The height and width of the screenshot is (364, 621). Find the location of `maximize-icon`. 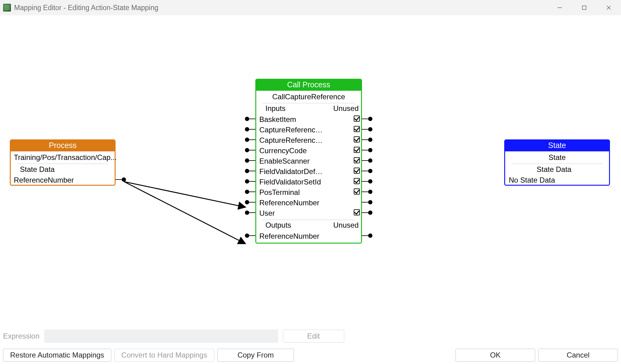

maximize-icon is located at coordinates (584, 8).